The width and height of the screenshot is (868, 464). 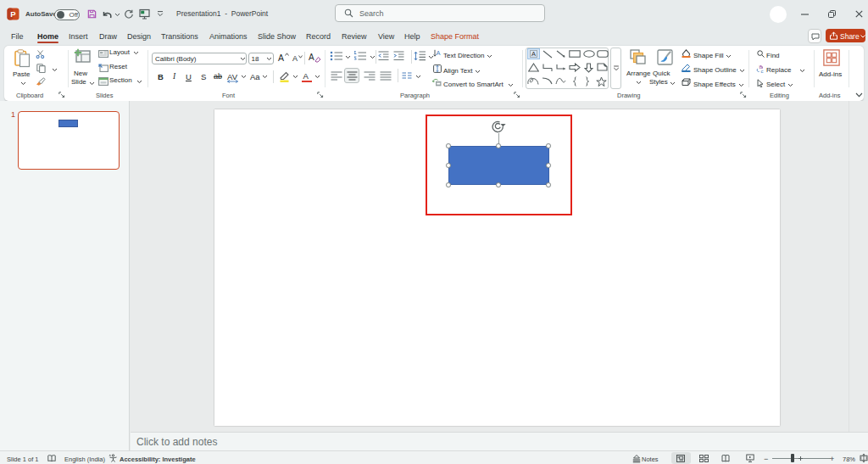 I want to click on svg-text: P, so click(x=14, y=14).